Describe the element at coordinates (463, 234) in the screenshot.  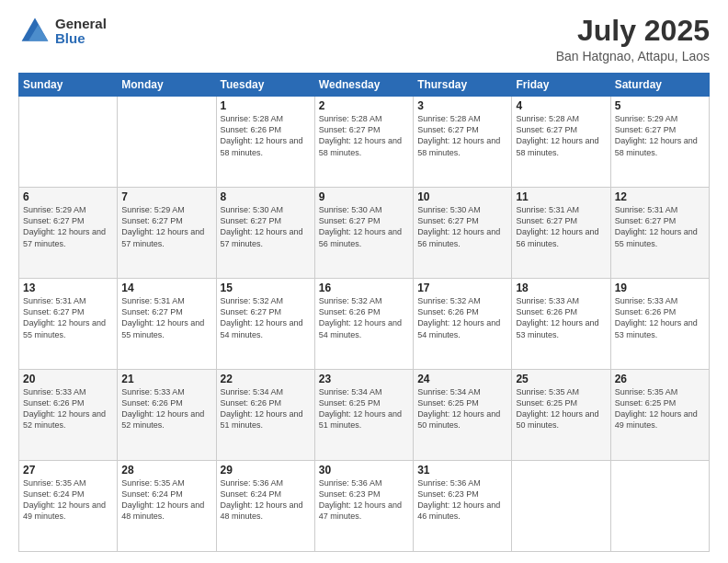
I see `table-row: 10 Sunrise: 5:30 AM Sunset: 6:27 PM Dayl…` at that location.